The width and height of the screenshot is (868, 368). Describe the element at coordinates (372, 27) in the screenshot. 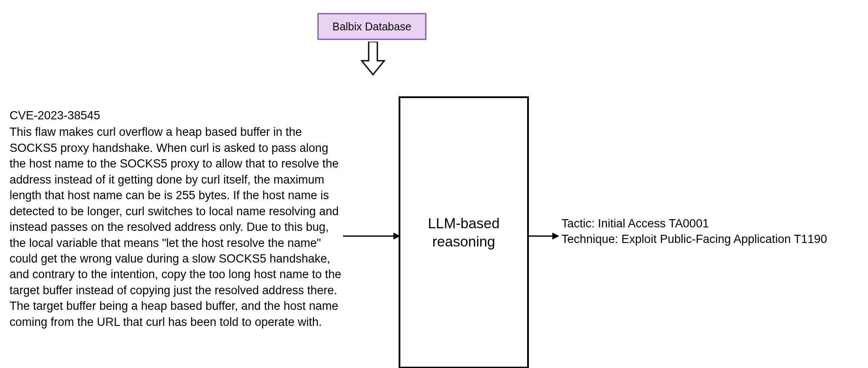

I see `database-label: Balbix Database` at that location.